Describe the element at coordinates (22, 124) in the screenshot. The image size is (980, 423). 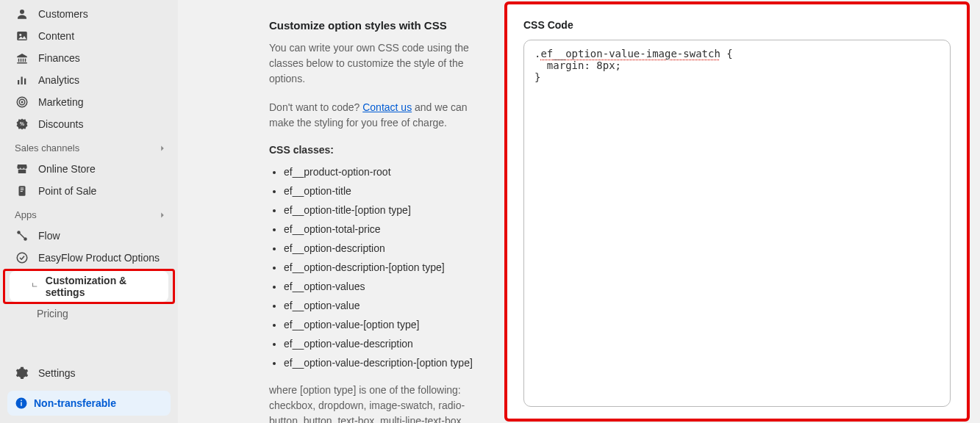
I see `discount-icon: %` at that location.